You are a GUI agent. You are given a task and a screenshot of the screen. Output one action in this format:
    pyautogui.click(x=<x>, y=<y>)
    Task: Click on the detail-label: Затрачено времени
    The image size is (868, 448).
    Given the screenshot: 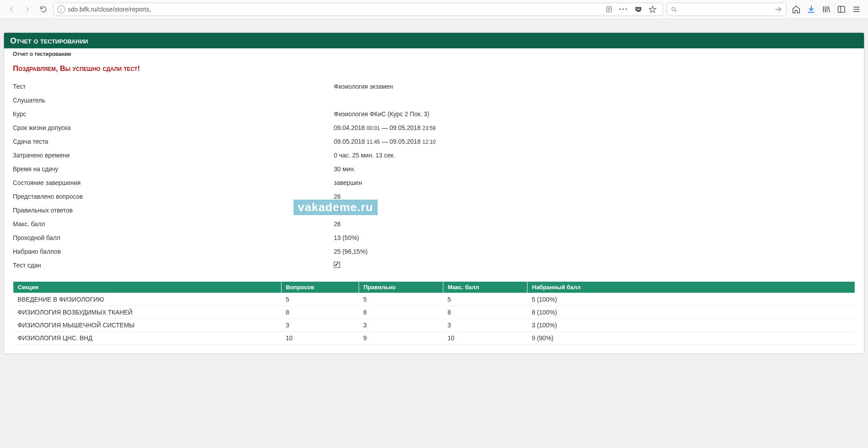 What is the action you would take?
    pyautogui.click(x=173, y=155)
    